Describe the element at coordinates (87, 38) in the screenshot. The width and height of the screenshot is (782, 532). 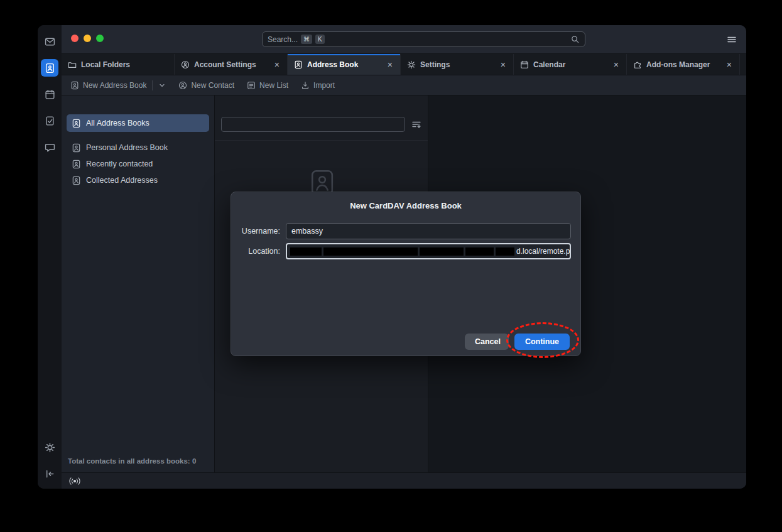
I see `macos-window-controls` at that location.